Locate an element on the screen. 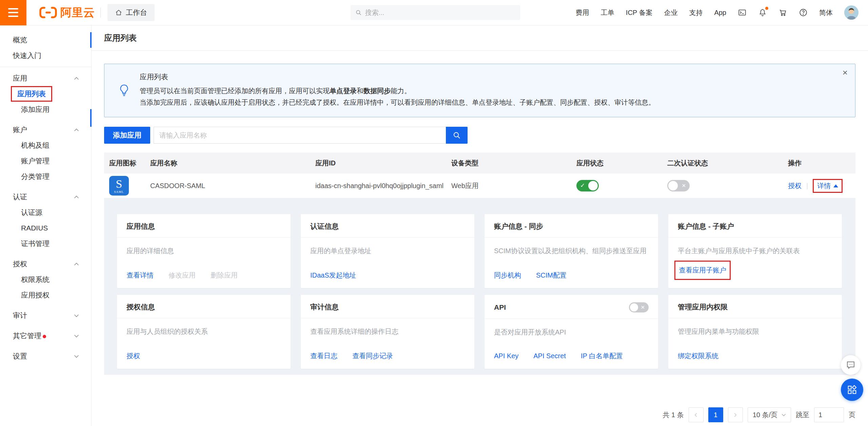  nav-item-app: App is located at coordinates (720, 13).